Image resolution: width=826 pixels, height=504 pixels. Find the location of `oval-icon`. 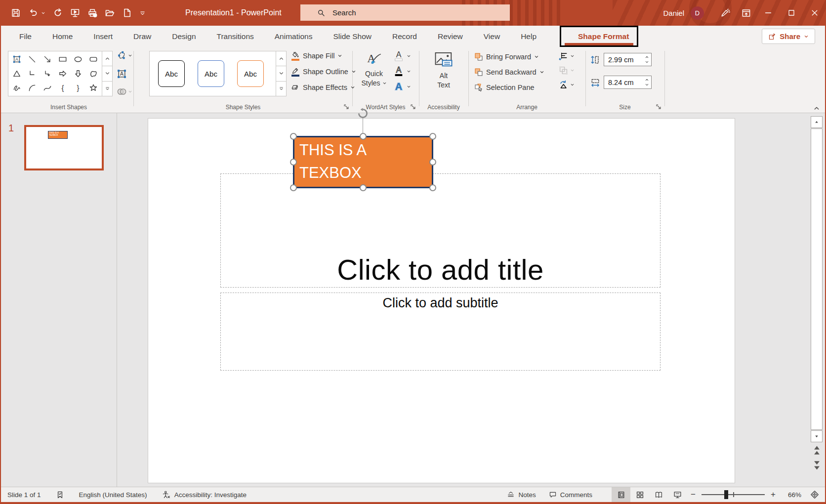

oval-icon is located at coordinates (78, 59).